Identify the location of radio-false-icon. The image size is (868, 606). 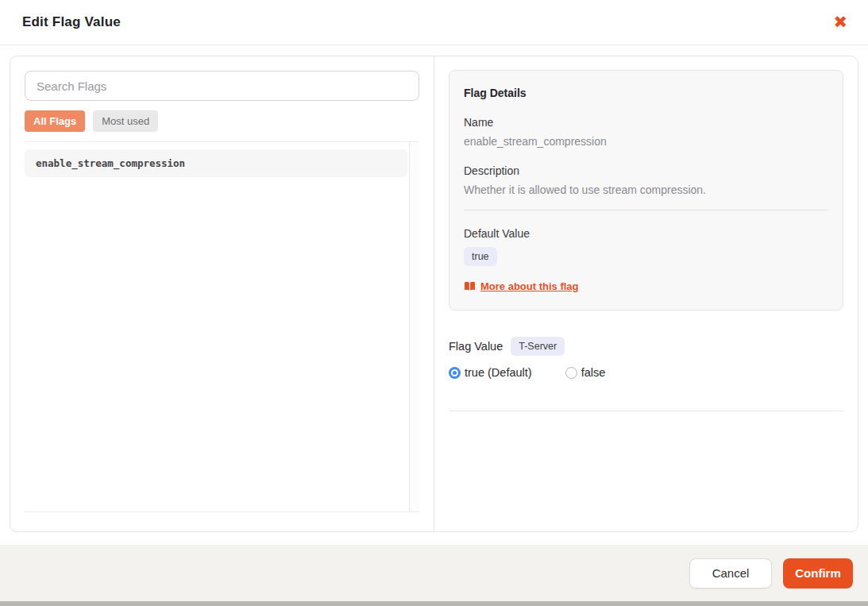
(572, 373).